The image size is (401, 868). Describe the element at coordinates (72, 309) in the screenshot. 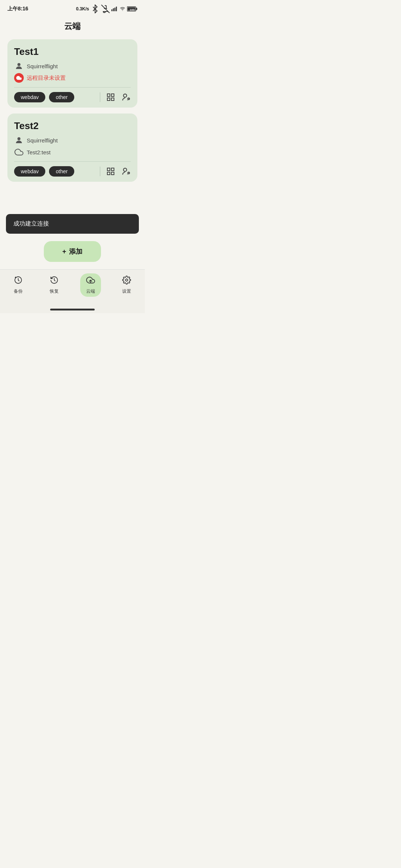

I see `home-bar` at that location.